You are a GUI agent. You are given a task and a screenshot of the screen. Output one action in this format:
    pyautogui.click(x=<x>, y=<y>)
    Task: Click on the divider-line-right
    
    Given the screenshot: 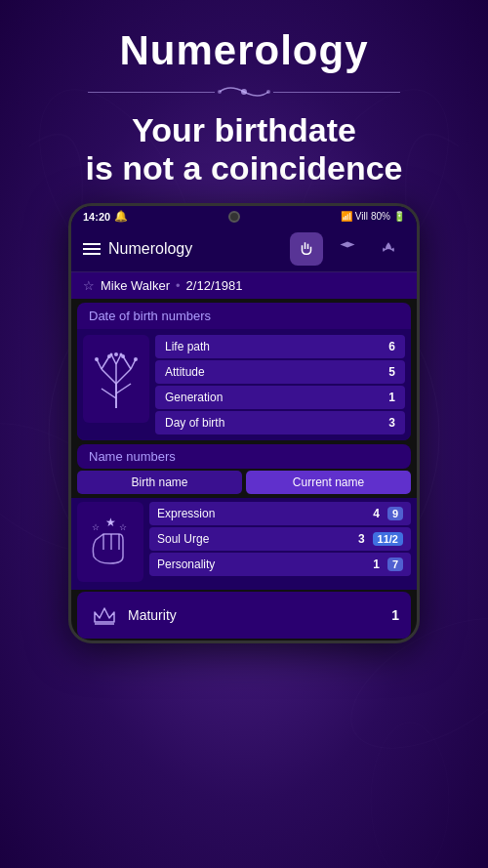 What is the action you would take?
    pyautogui.click(x=337, y=92)
    